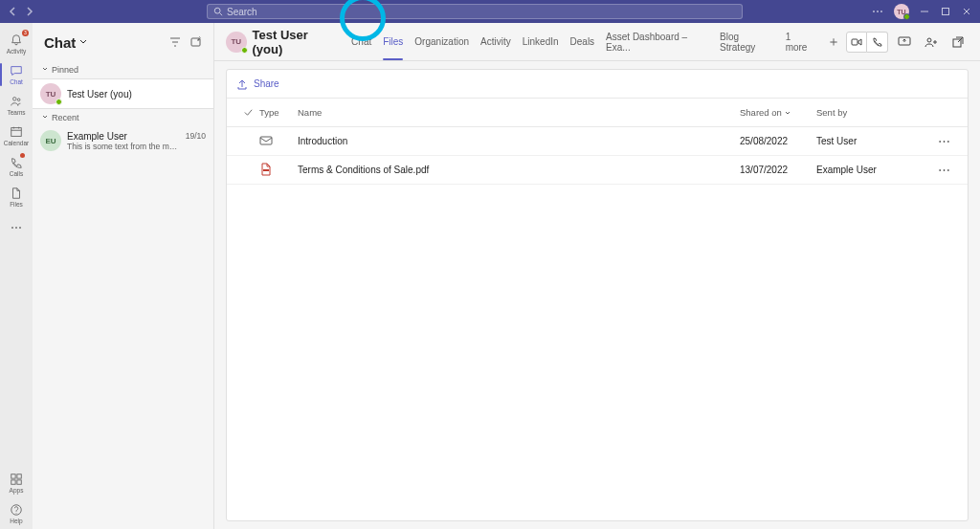  Describe the element at coordinates (878, 42) in the screenshot. I see `phone-icon` at that location.